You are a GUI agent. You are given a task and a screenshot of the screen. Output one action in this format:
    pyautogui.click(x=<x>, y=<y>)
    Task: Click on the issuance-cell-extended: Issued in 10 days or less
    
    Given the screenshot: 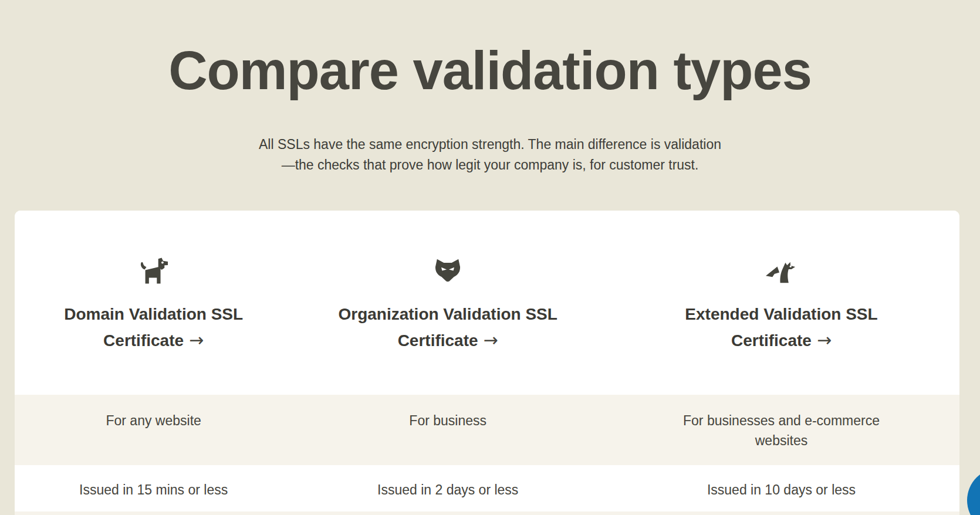 What is the action you would take?
    pyautogui.click(x=782, y=488)
    